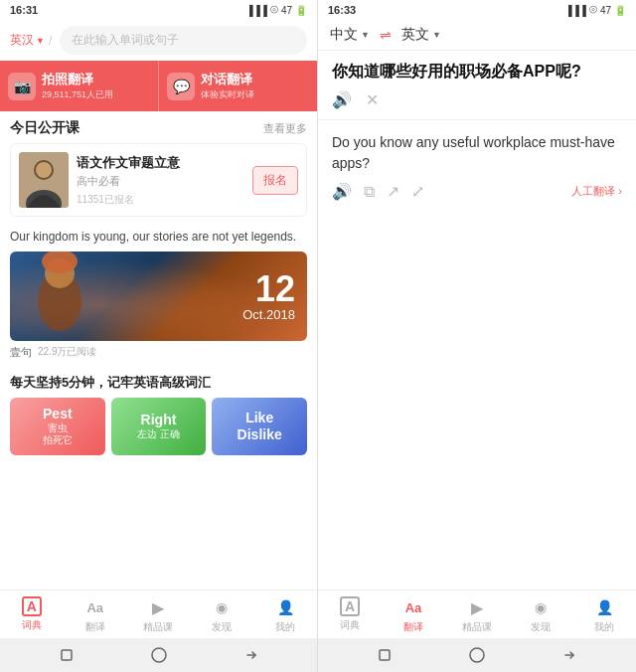 The height and width of the screenshot is (672, 636). Describe the element at coordinates (80, 85) in the screenshot. I see `photo-translate-btn: 📷 拍照翻译 29,511,751人已用` at that location.